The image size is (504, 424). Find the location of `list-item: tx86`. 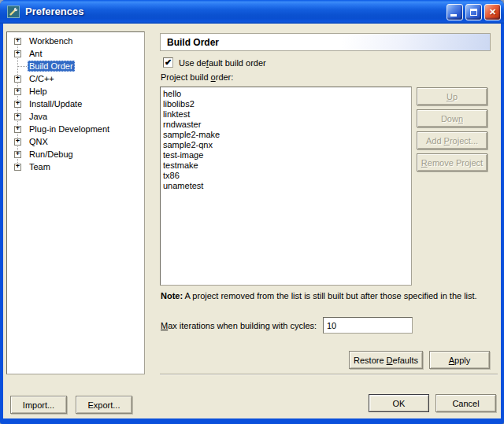

list-item: tx86 is located at coordinates (286, 176).